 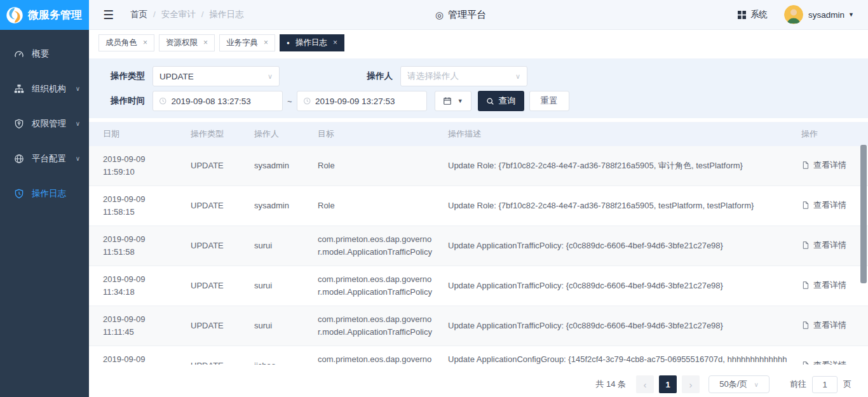 I want to click on time-to-input, so click(x=367, y=102).